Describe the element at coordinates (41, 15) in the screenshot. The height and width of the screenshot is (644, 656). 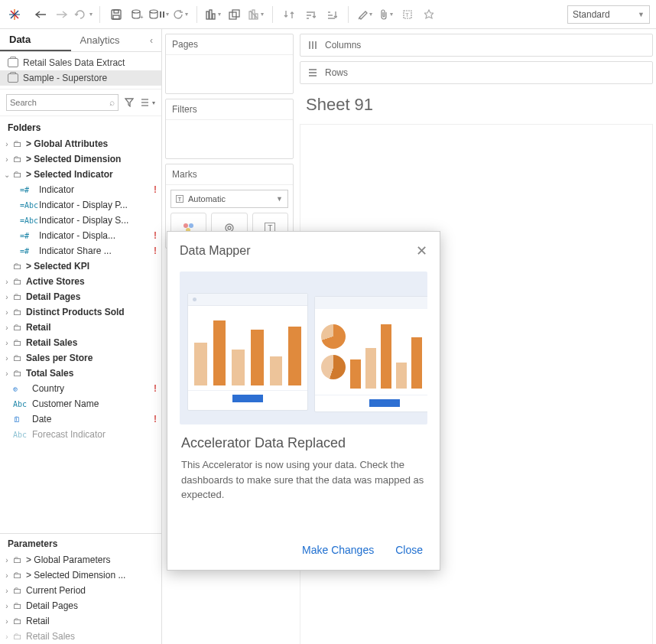
I see `back-button` at that location.